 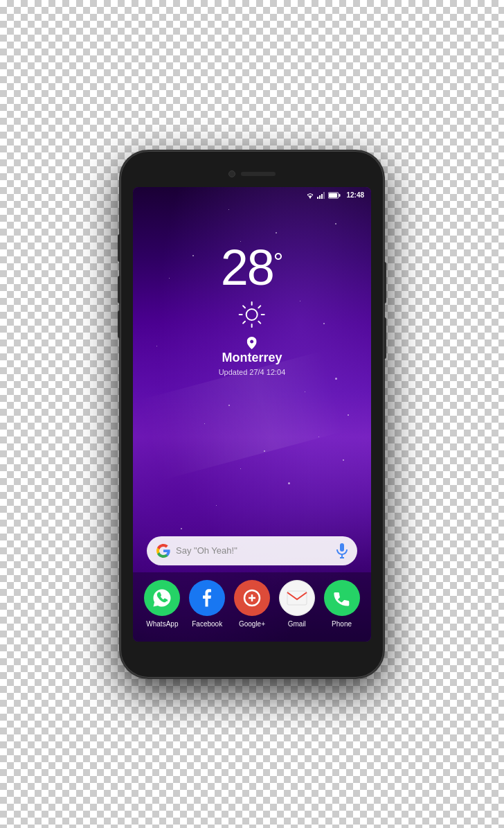 What do you see at coordinates (162, 624) in the screenshot?
I see `whatsapp-label: WhatsApp` at bounding box center [162, 624].